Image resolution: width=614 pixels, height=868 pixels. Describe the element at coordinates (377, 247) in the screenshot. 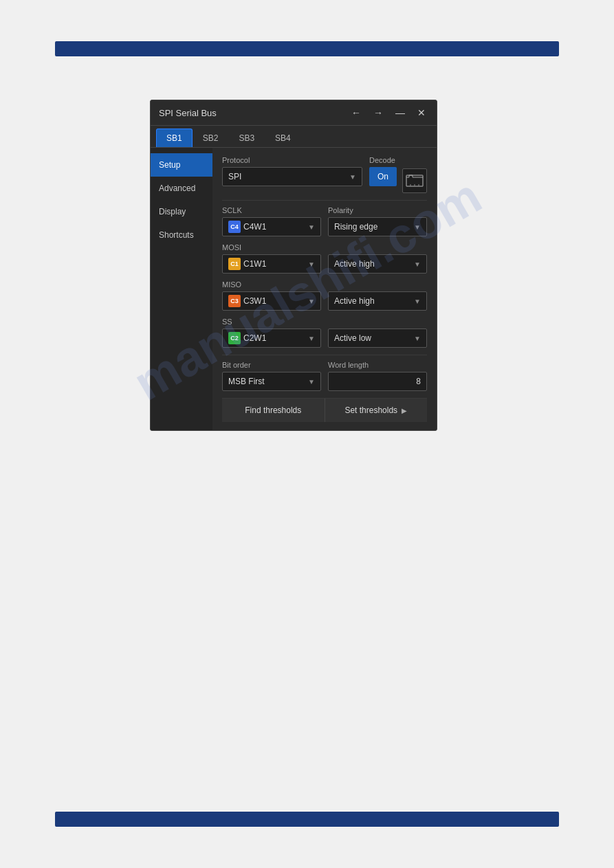

I see `mosi-polarity-label` at that location.